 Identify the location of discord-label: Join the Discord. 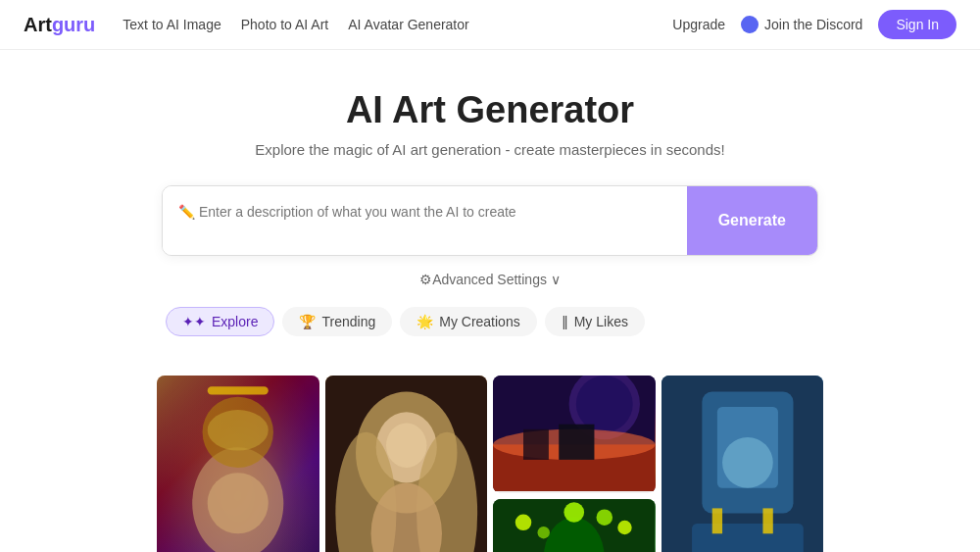
(813, 25).